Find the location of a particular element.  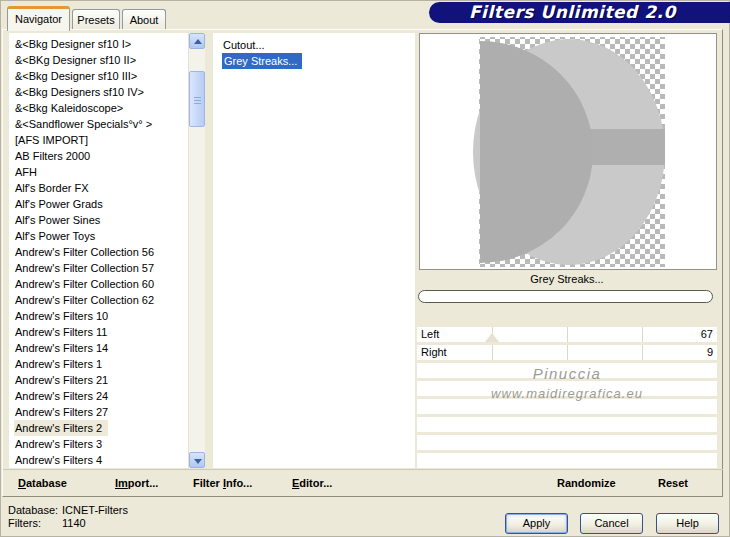

category-item: Alf's Power Toys is located at coordinates (92, 236).